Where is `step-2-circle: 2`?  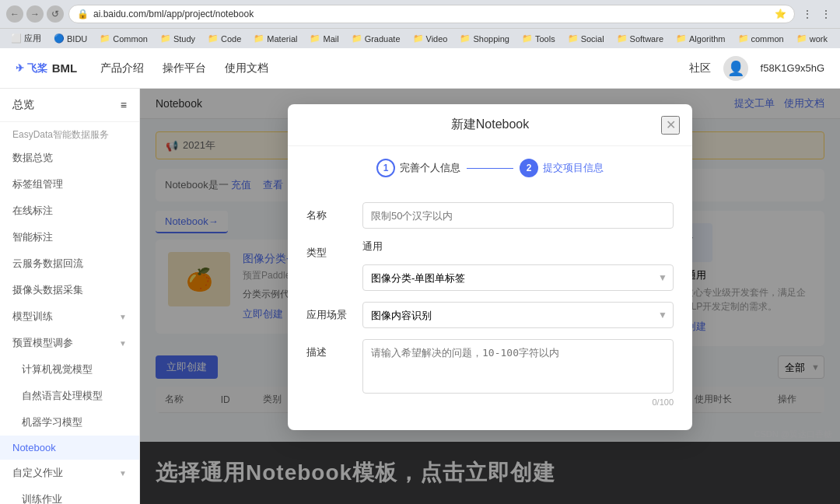
step-2-circle: 2 is located at coordinates (529, 168).